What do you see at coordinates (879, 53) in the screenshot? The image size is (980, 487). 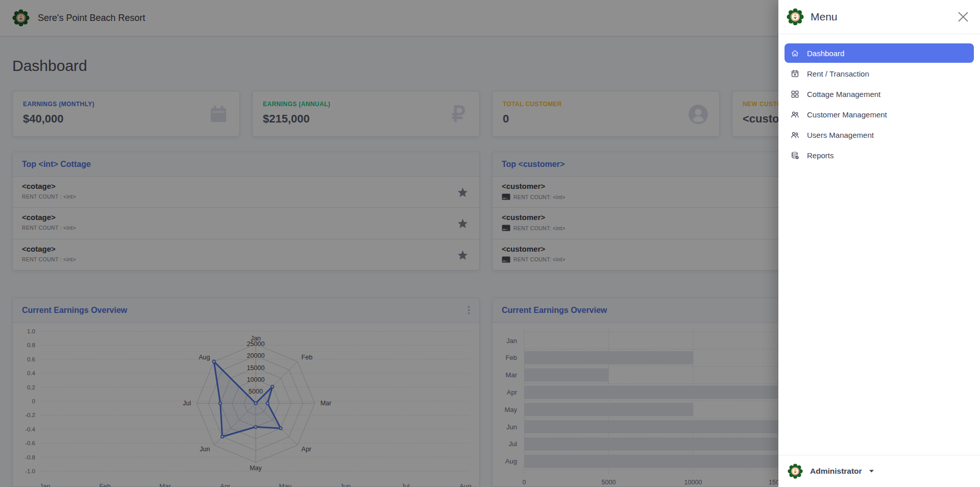 I see `menu-item-dashboard: Dashboard` at bounding box center [879, 53].